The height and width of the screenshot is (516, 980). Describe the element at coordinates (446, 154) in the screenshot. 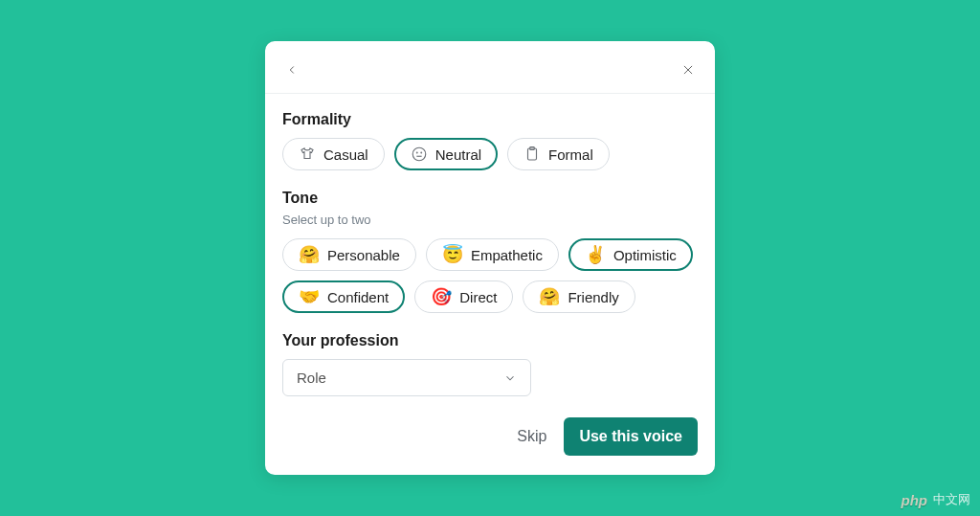

I see `formality-option-neutral: Neutral` at that location.